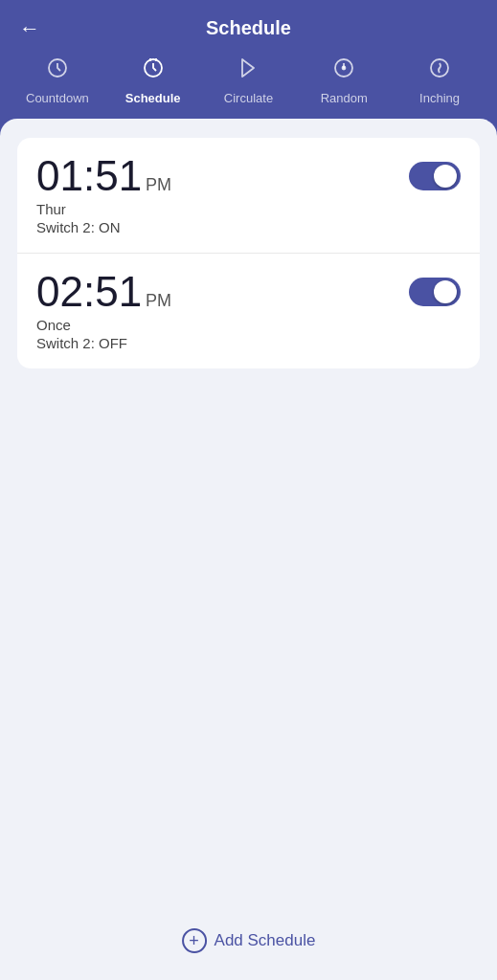 This screenshot has width=497, height=980. I want to click on tab-schedule-label: Schedule, so click(153, 98).